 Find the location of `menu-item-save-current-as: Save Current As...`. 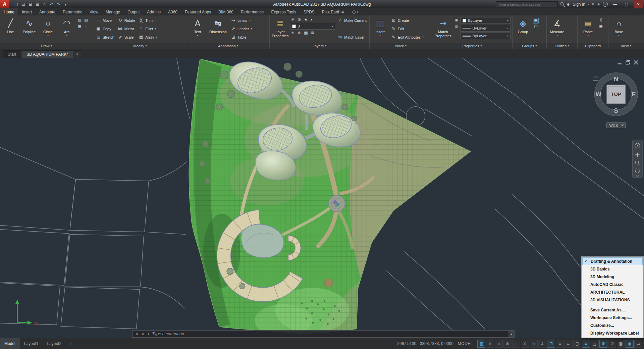

menu-item-save-current-as: Save Current As... is located at coordinates (612, 310).